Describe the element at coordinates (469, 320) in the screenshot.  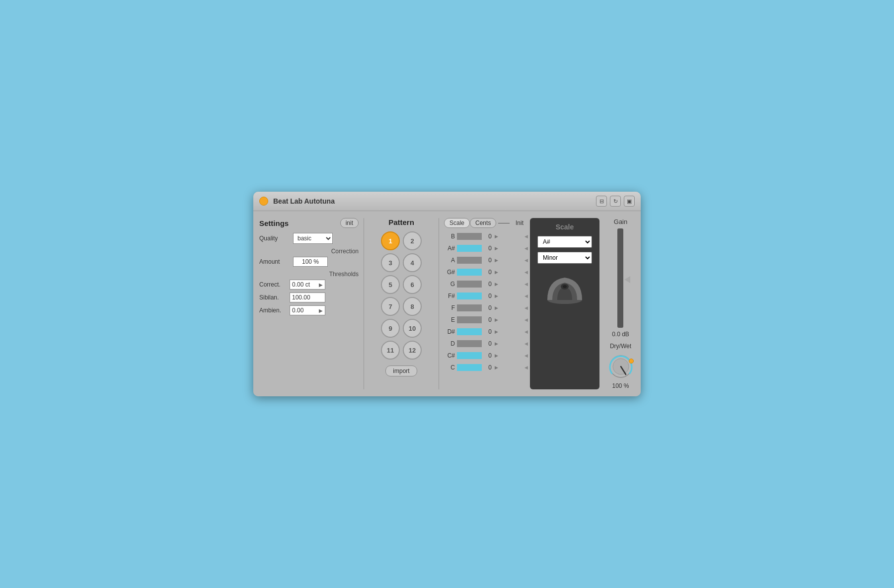
I see `note-bar-E` at that location.